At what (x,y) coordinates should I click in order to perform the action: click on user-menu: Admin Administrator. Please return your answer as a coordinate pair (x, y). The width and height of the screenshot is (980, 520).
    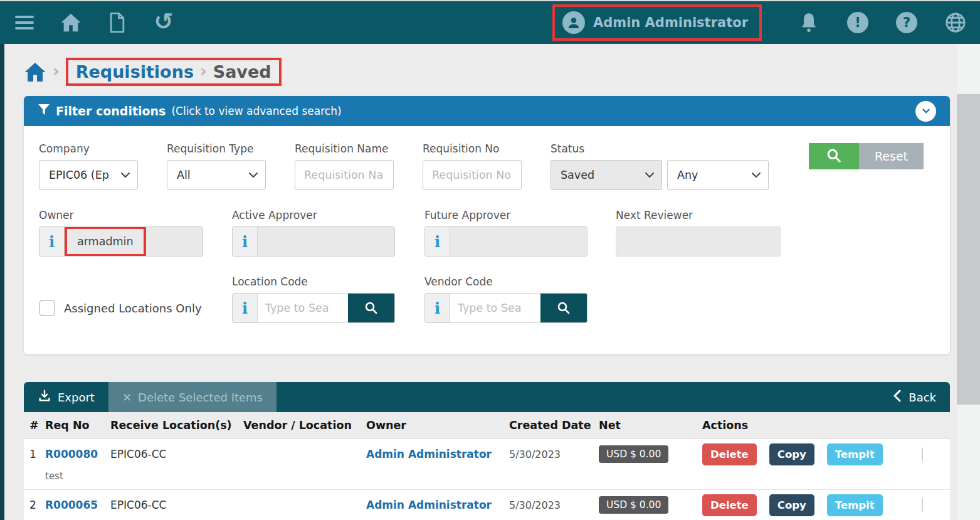
    Looking at the image, I should click on (657, 23).